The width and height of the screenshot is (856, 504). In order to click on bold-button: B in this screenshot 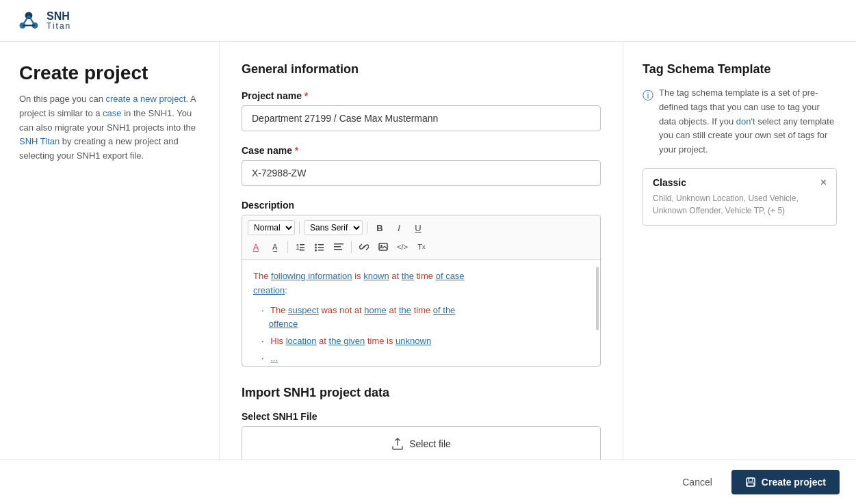, I will do `click(380, 228)`.